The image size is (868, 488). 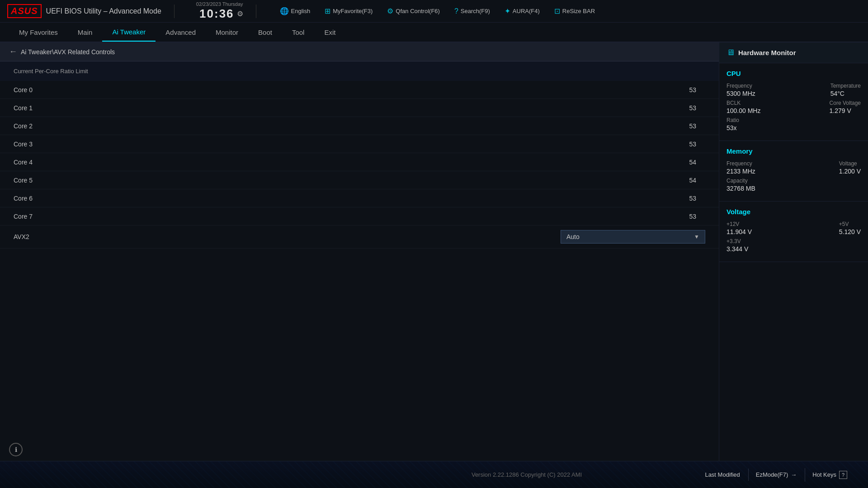 I want to click on search-icon: ?, so click(x=457, y=11).